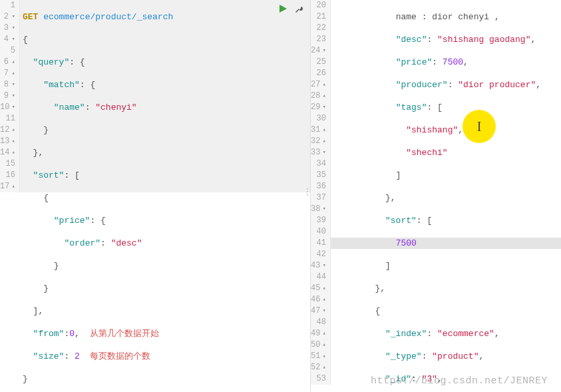  I want to click on text-cursor-icon: I, so click(479, 126).